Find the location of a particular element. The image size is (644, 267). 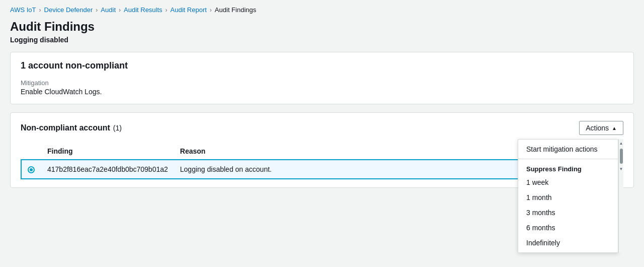

suppress-finding-label: Suppress Finding is located at coordinates (568, 168).